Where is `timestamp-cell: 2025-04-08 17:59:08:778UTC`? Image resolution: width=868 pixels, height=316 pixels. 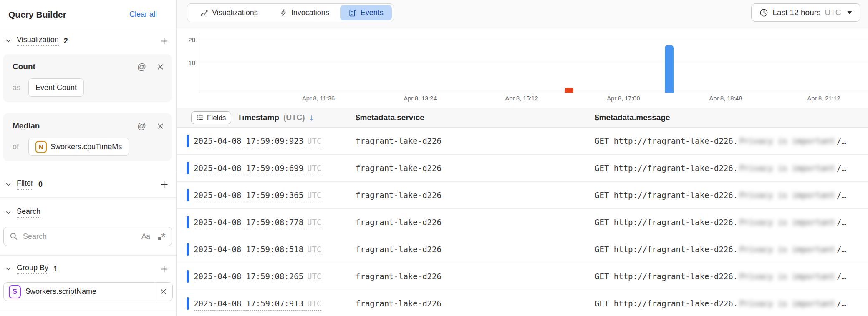
timestamp-cell: 2025-04-08 17:59:08:778UTC is located at coordinates (257, 222).